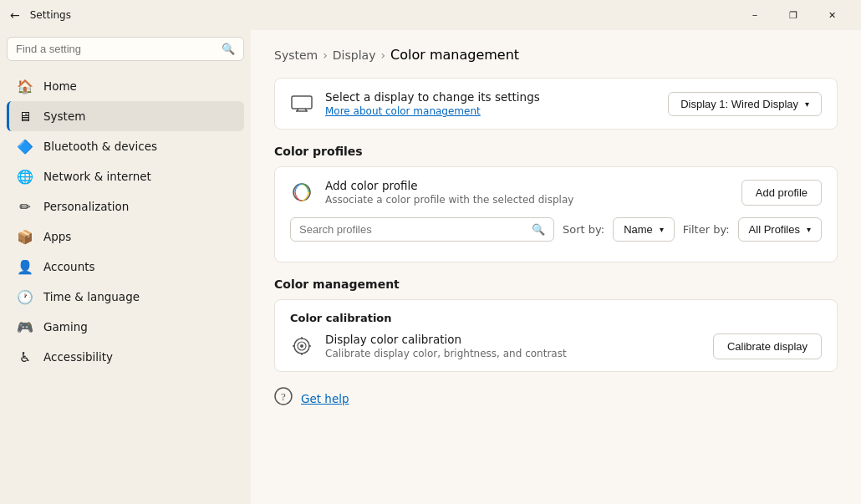 The width and height of the screenshot is (861, 504). Describe the element at coordinates (527, 200) in the screenshot. I see `add-profile-subtitle: Associate a color profile with the selec…` at that location.